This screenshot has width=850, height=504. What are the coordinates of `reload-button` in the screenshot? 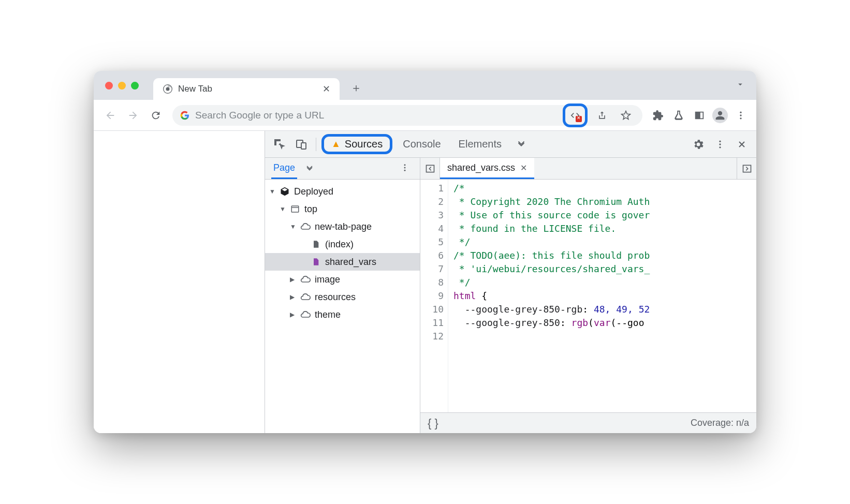 It's located at (156, 115).